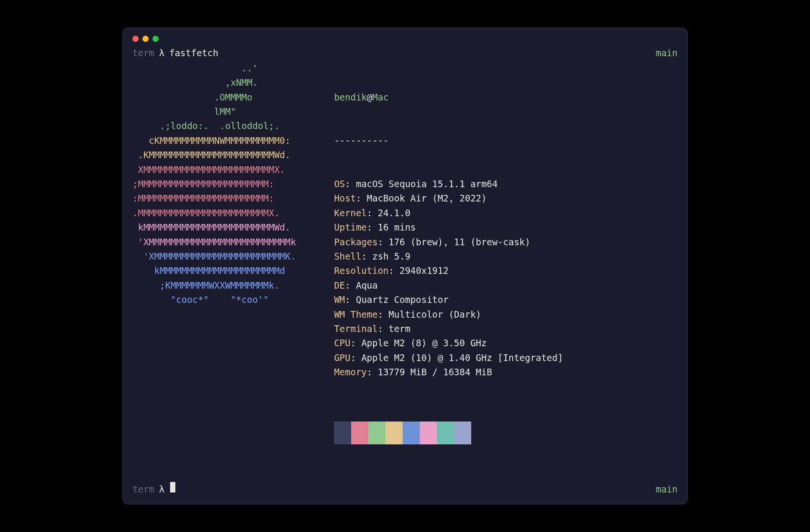 The image size is (810, 532). What do you see at coordinates (214, 155) in the screenshot?
I see `ascii-line: .KMMMMMMMMMMMMMMMMMMMMMMMWd.` at bounding box center [214, 155].